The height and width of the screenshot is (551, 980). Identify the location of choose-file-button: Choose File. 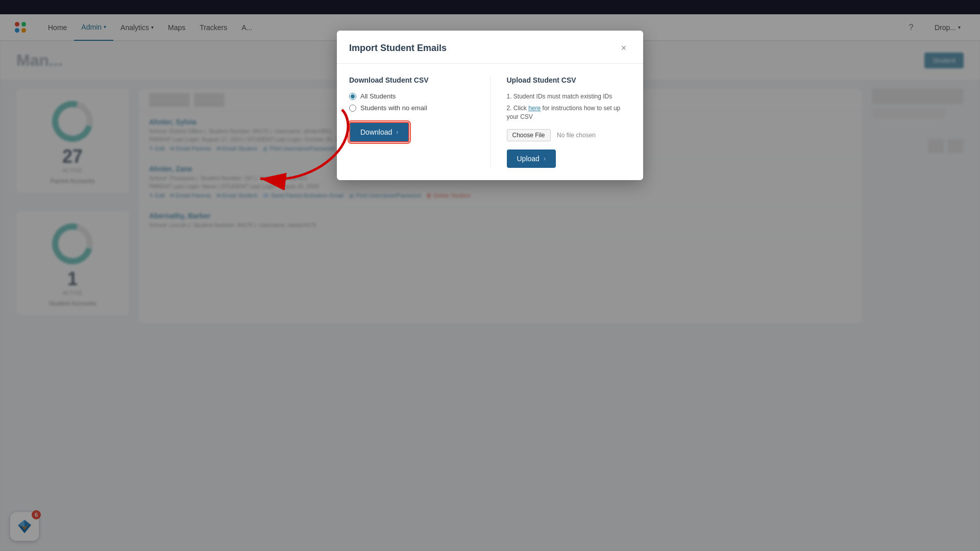
(529, 135).